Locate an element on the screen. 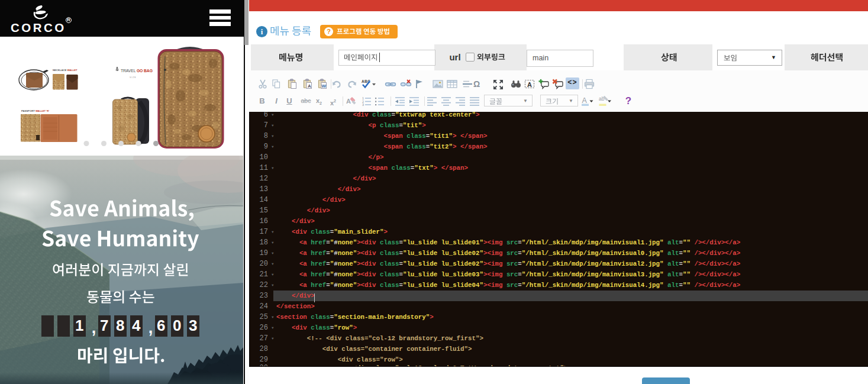 This screenshot has width=868, height=384. svg-text: TRAVEL GO BAG is located at coordinates (137, 71).